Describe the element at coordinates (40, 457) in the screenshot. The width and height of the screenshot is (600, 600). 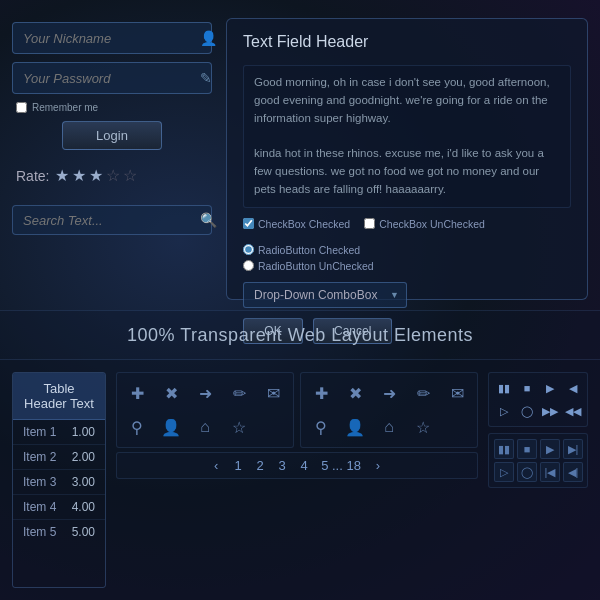
I see `item-2-label: Item 2` at that location.